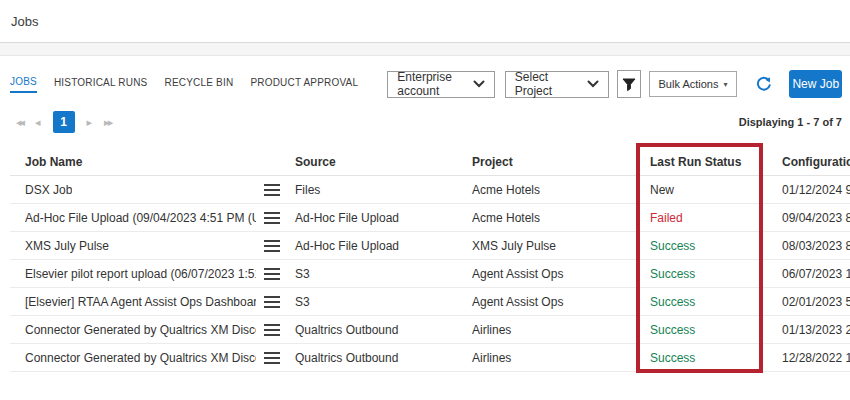  Describe the element at coordinates (790, 122) in the screenshot. I see `displaying-count: Displaying 1 - 7 of 7` at that location.